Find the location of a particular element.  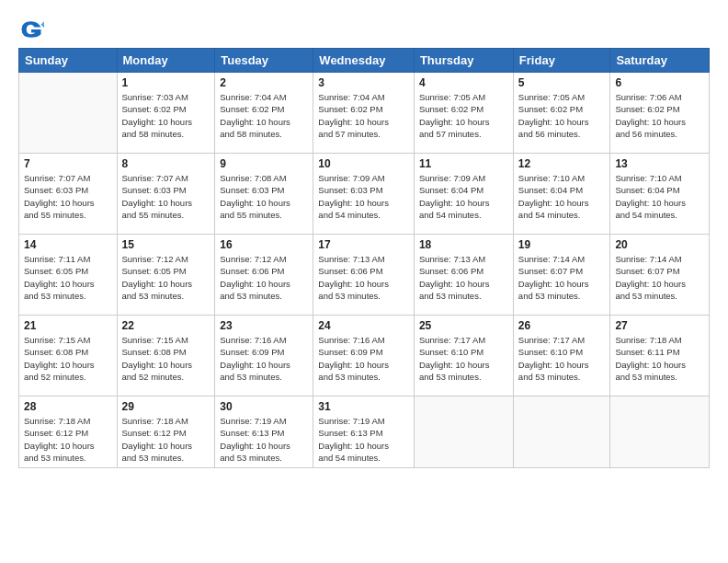

calendar-cell: 2Sunrise: 7:04 AM Sunset: 6:02 PM Daylig… is located at coordinates (265, 113).